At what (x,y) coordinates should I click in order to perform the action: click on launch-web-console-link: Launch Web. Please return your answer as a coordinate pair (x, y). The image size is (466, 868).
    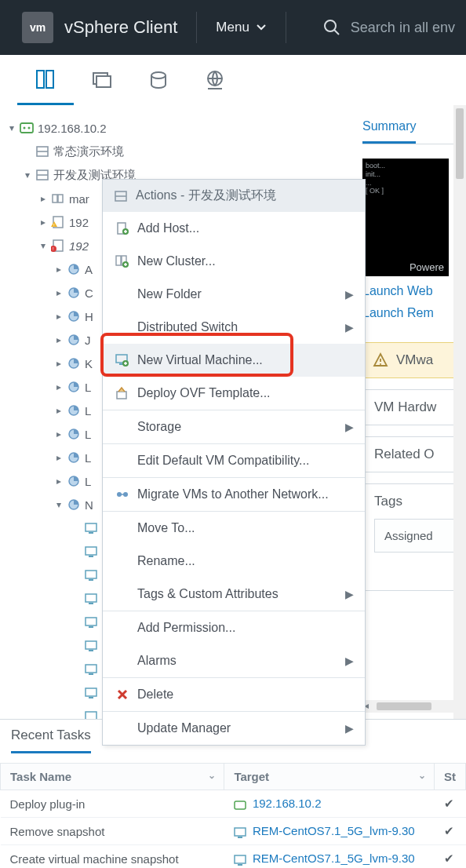
    Looking at the image, I should click on (414, 291).